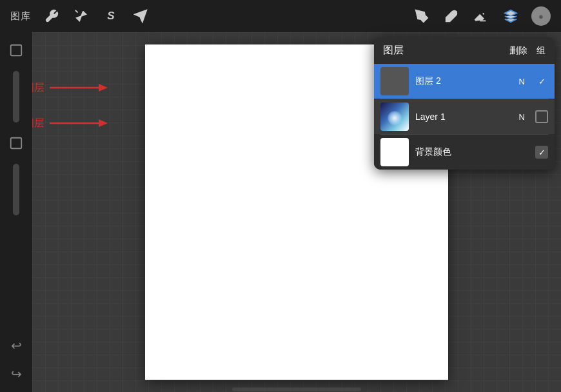 Image resolution: width=561 pixels, height=392 pixels. Describe the element at coordinates (451, 16) in the screenshot. I see `smear-icon` at that location.